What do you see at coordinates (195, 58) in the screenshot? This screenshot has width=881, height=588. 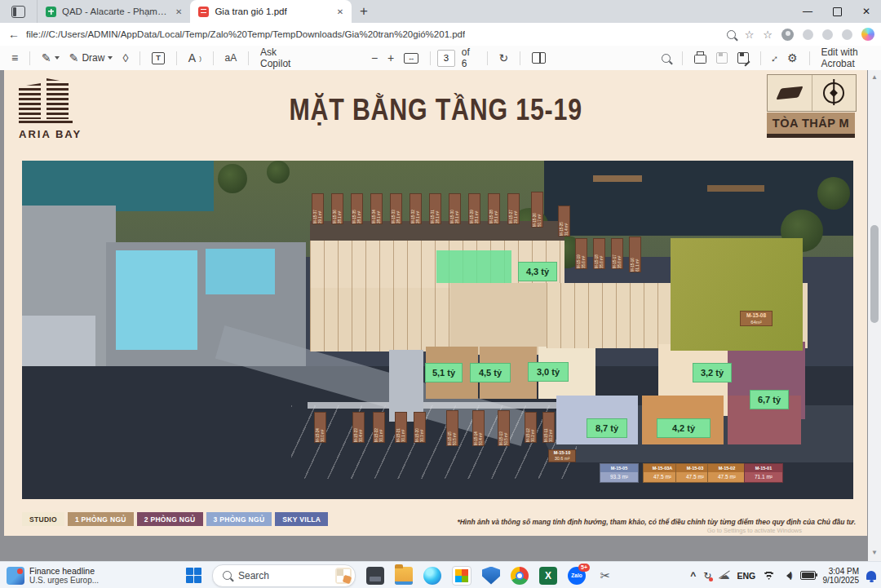 I see `read-aloud-button: A)` at bounding box center [195, 58].